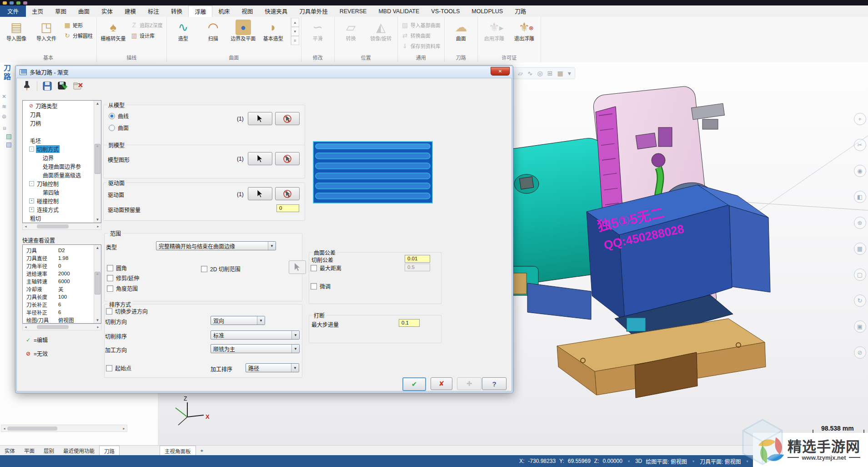  I want to click on section-icon: ◧, so click(860, 197).